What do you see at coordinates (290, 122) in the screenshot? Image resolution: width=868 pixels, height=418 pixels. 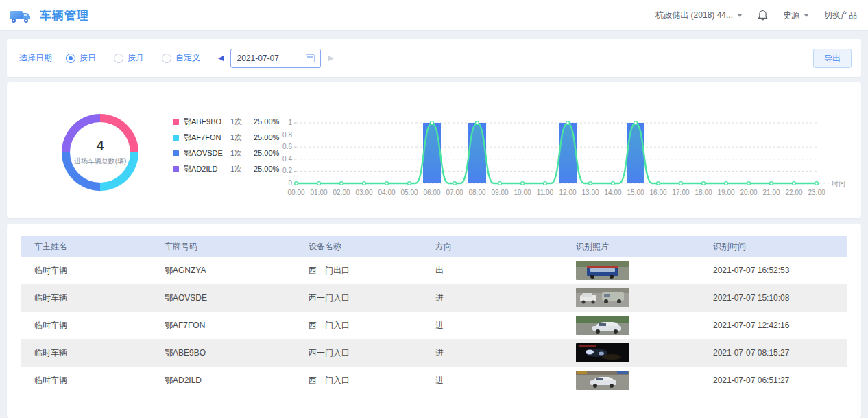 I see `svg-text: 1` at bounding box center [290, 122].